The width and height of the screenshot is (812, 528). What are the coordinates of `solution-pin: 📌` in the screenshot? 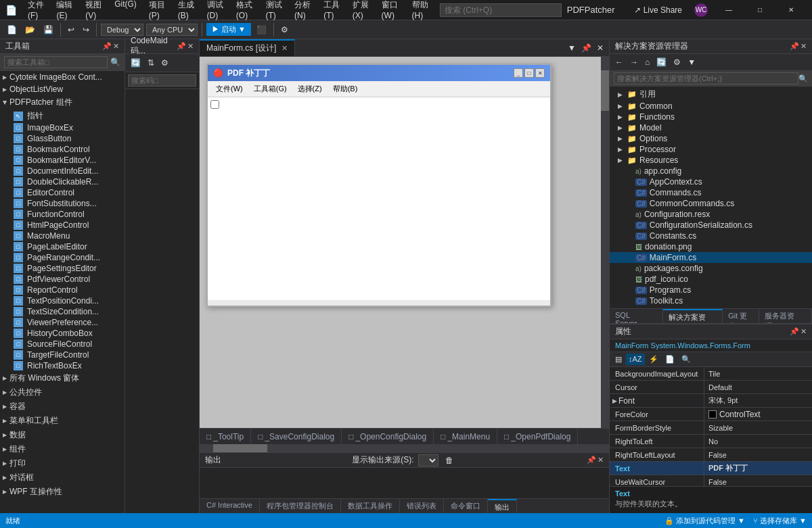 It's located at (794, 46).